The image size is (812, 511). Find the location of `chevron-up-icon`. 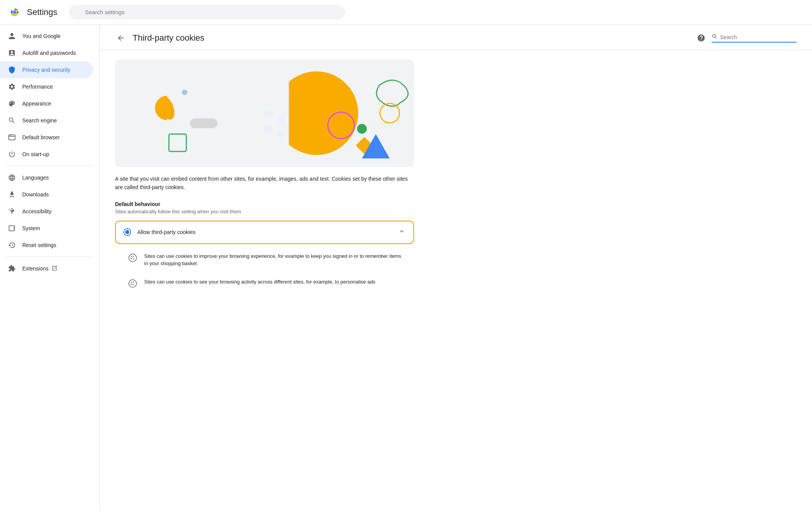

chevron-up-icon is located at coordinates (402, 232).